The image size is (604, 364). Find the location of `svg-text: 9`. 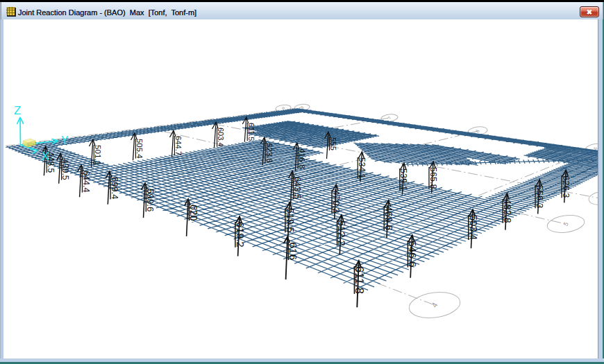

svg-text: 9 is located at coordinates (283, 108).